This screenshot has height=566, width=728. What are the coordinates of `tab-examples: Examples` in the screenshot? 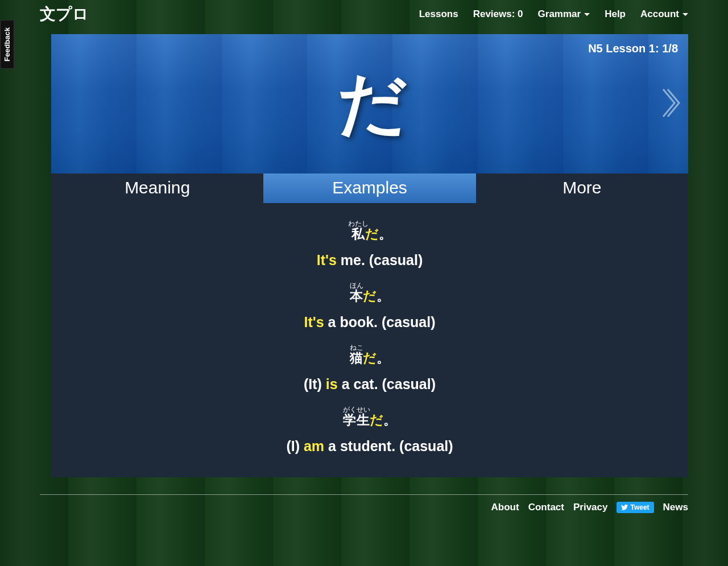 It's located at (370, 188).